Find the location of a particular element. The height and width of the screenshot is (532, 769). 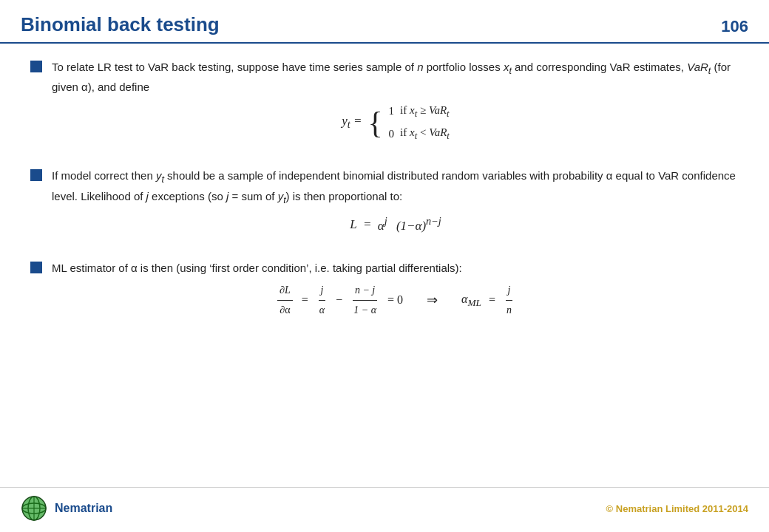

footer-logo: Nematrian is located at coordinates (67, 508).